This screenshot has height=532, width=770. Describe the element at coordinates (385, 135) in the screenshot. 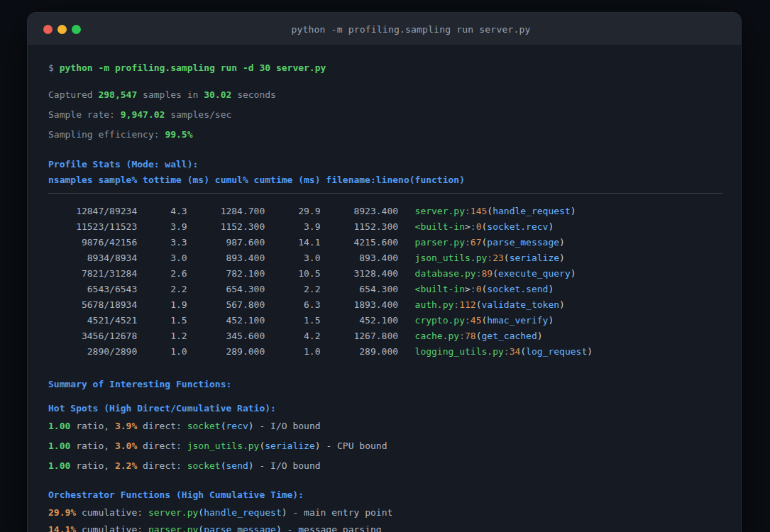

I see `efficiency-line: Sampling efficiency: 99.5%` at that location.